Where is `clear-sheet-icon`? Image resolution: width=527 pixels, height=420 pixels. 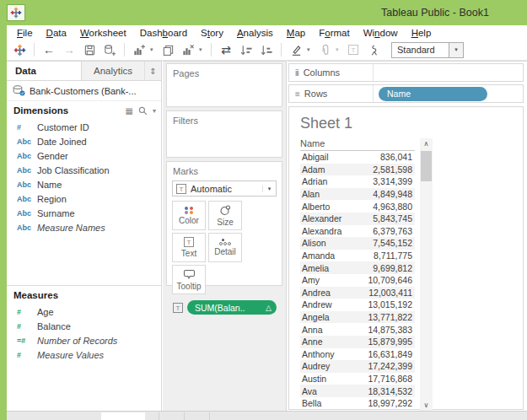
clear-sheet-icon is located at coordinates (188, 50).